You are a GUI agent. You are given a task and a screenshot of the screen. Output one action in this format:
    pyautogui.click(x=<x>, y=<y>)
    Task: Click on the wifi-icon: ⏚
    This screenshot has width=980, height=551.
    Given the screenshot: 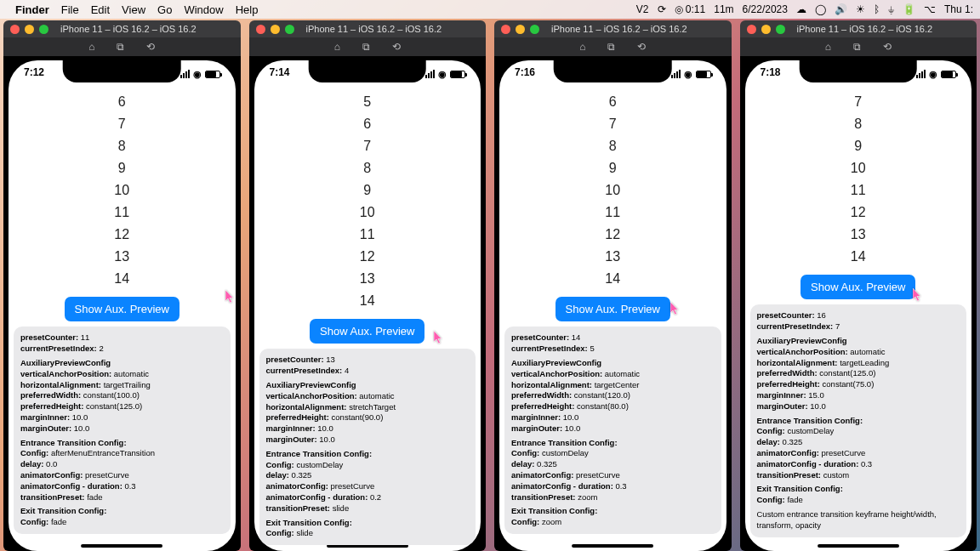 What is the action you would take?
    pyautogui.click(x=892, y=9)
    